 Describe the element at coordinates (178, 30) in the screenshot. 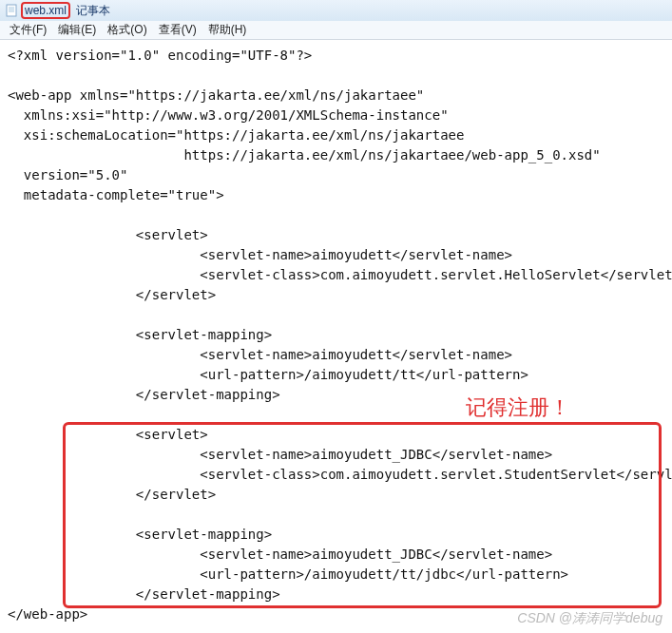

I see `menu-view: 查看(V)` at that location.